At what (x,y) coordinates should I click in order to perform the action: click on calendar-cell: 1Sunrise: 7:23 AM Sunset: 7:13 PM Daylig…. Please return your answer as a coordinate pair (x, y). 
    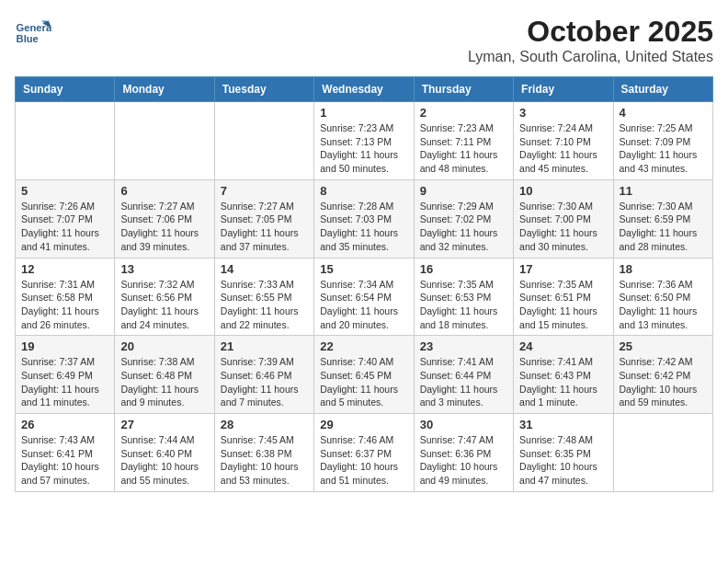
    Looking at the image, I should click on (364, 142).